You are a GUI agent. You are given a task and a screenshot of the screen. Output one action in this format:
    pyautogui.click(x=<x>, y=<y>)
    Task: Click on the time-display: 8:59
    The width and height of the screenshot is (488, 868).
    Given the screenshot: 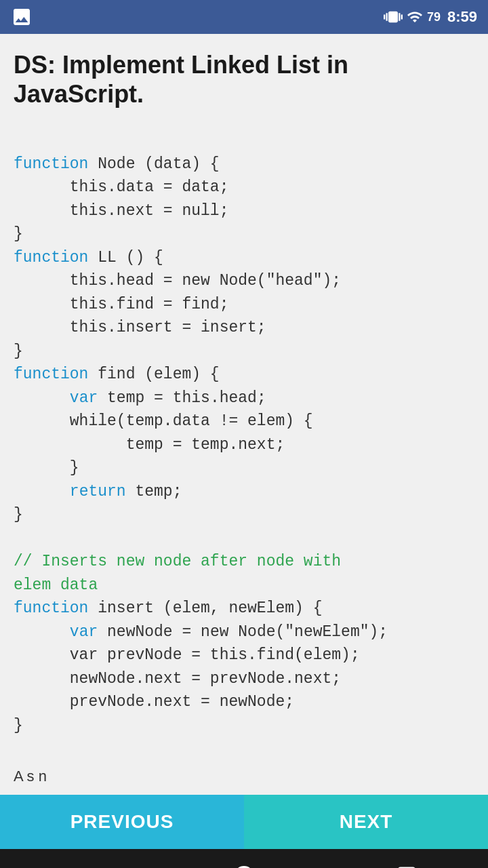 What is the action you would take?
    pyautogui.click(x=462, y=17)
    